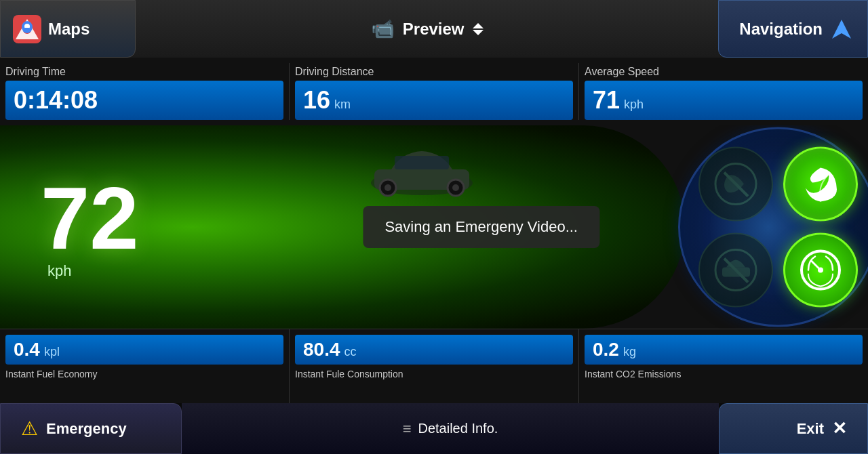 This screenshot has height=454, width=868. I want to click on fuel-consumption-value-display: 80.4 cc, so click(434, 350).